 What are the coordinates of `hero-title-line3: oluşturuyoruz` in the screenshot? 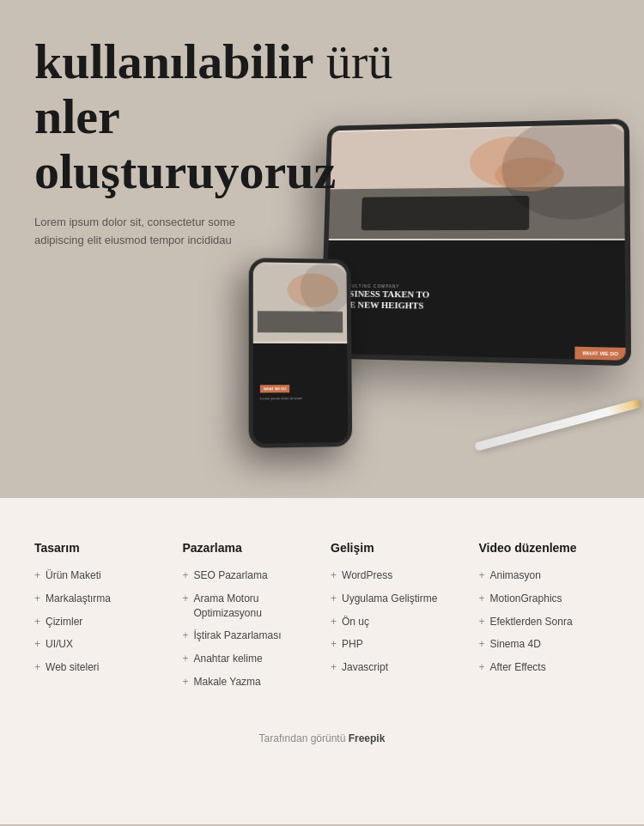 It's located at (185, 172).